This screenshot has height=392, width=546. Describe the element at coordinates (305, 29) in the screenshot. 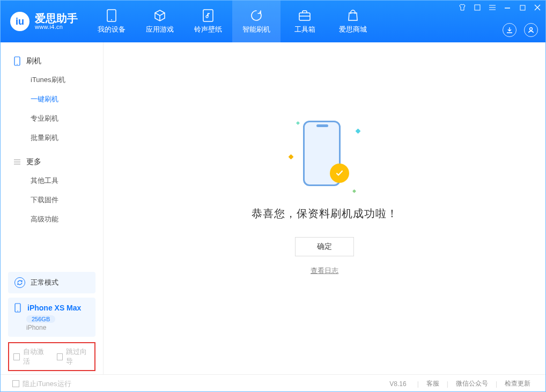

I see `tab-label: 工具箱` at that location.